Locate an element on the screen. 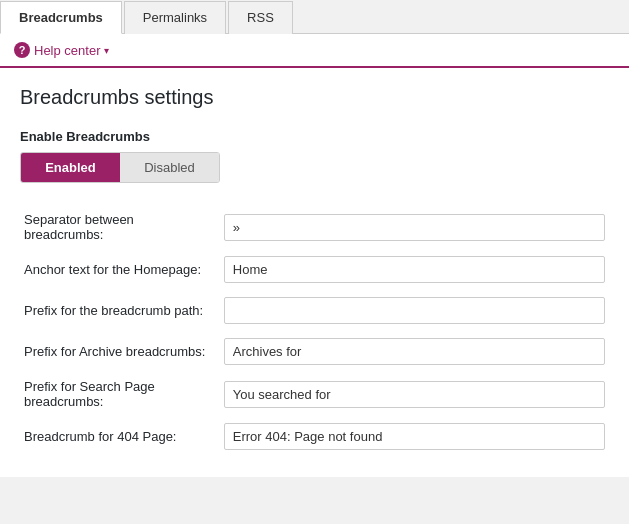  tab-permalinks: Permalinks is located at coordinates (175, 18).